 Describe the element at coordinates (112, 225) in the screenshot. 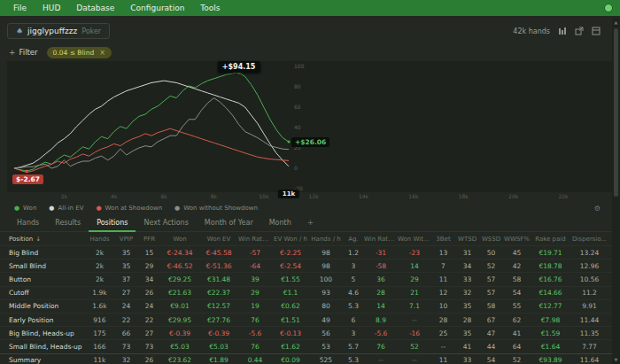

I see `tab-positions: Positions` at that location.